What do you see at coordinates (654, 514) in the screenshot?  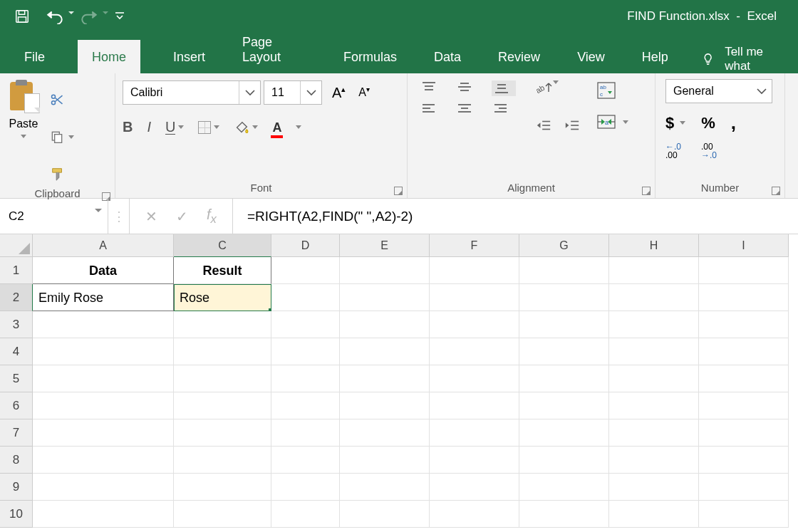 I see `cell-h10` at bounding box center [654, 514].